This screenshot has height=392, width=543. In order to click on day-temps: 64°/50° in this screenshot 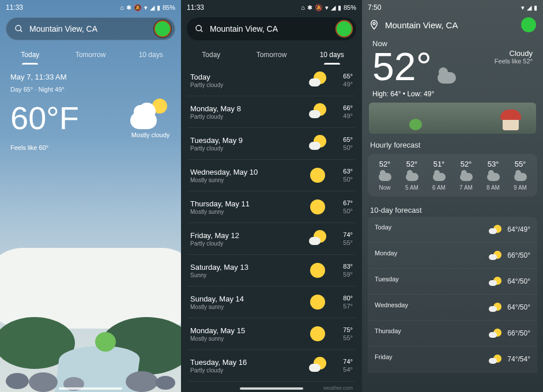, I will do `click(519, 281)`.